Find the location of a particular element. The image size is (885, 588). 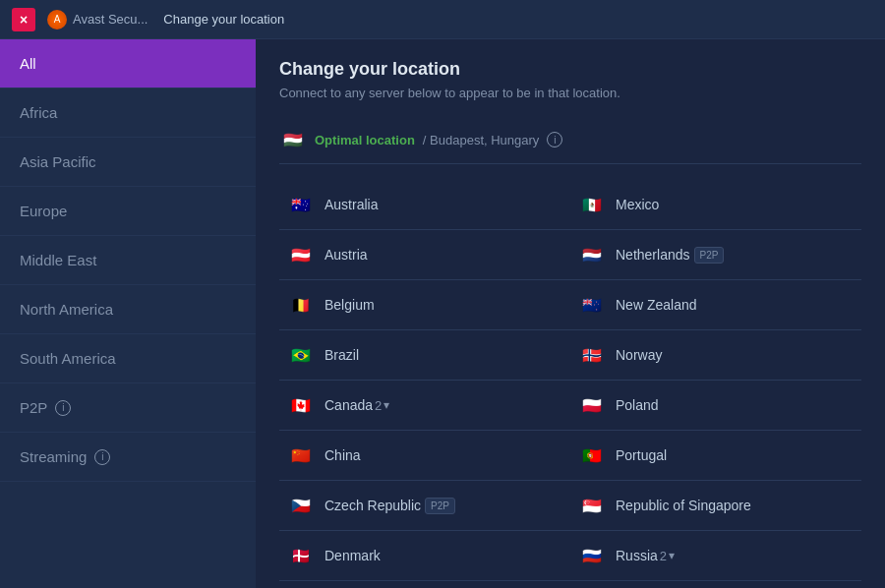

location-name-row-portugal: Portugal is located at coordinates (641, 455).